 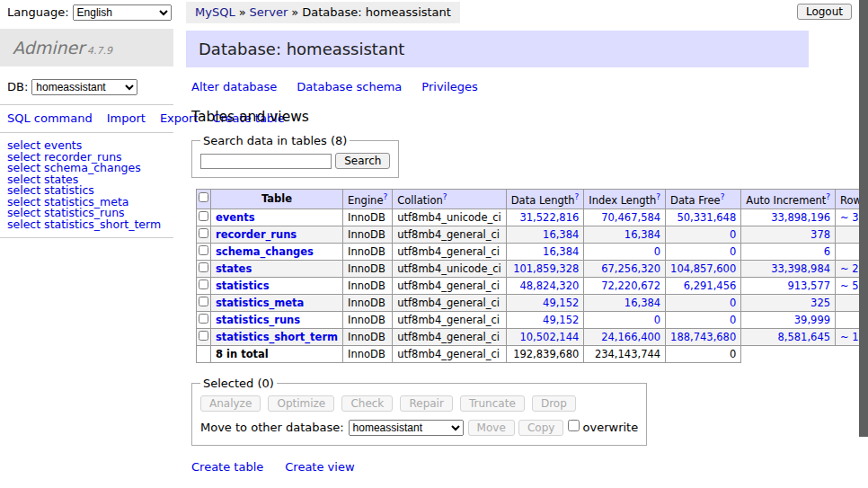 I want to click on data-length-link: 31,522,816, so click(x=549, y=217).